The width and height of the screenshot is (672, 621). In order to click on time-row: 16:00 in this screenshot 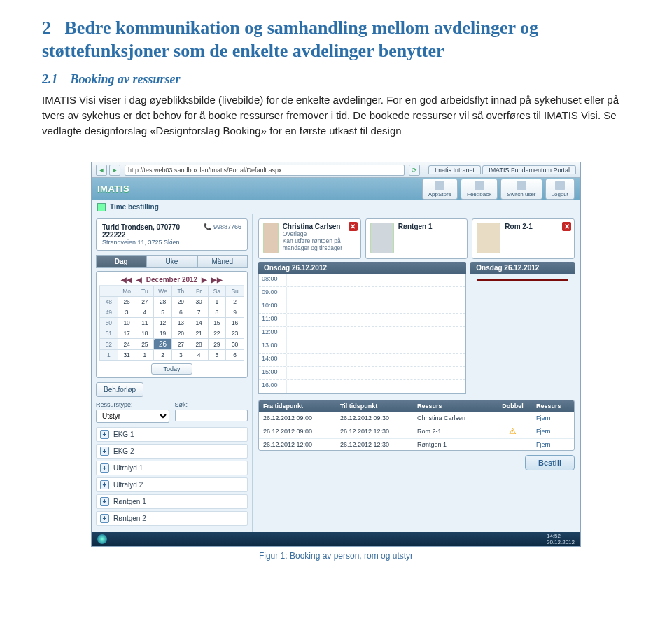, I will do `click(363, 386)`.